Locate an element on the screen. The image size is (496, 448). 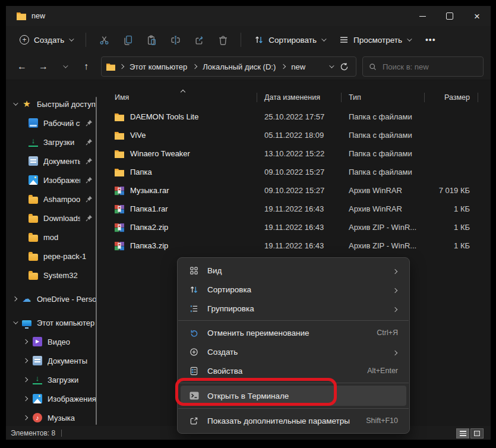
sidebar-item-downloads-folder: Downloads is located at coordinates (51, 218).